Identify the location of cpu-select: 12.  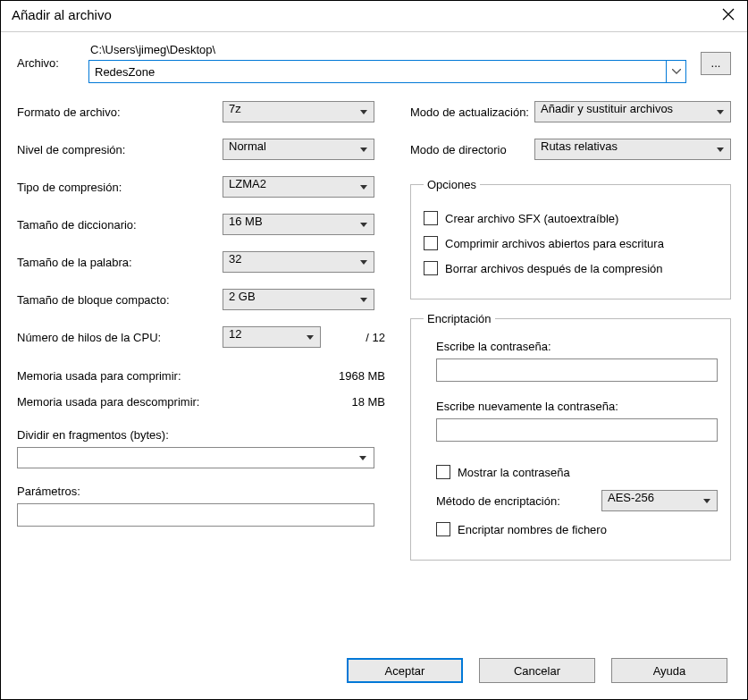
(272, 337).